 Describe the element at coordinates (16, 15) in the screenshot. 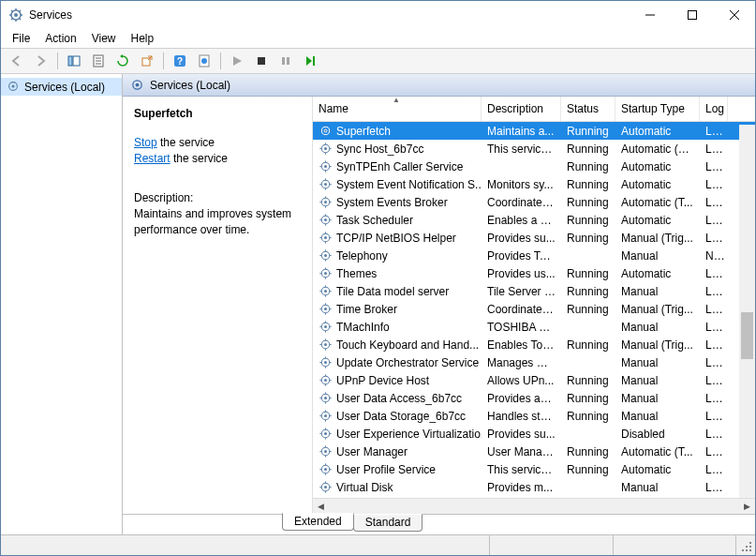

I see `app-gear-icon` at that location.